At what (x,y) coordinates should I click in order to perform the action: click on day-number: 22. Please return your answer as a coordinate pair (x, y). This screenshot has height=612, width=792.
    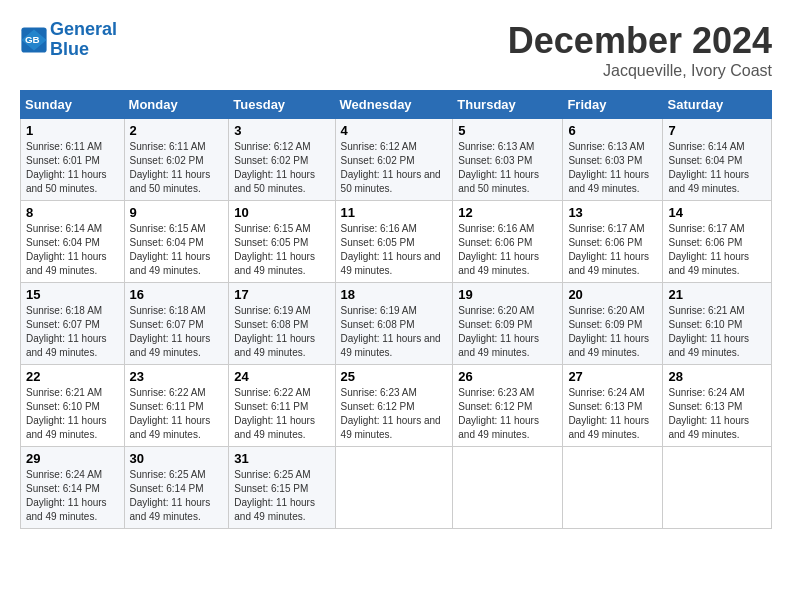
    Looking at the image, I should click on (72, 376).